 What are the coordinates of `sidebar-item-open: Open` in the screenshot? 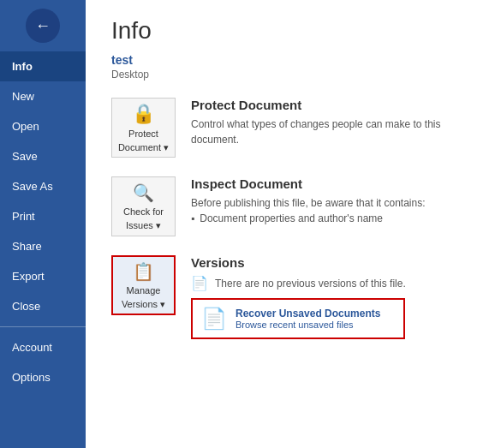 It's located at (43, 127).